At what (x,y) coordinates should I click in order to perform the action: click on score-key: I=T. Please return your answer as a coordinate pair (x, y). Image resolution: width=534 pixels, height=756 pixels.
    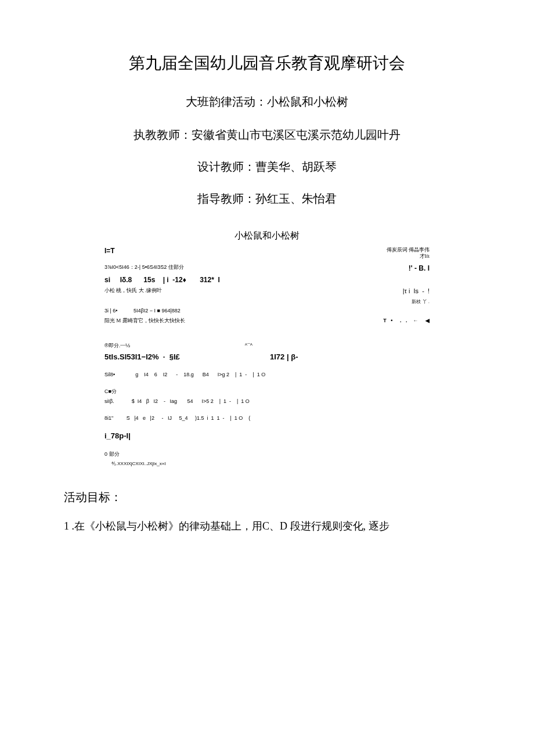
    Looking at the image, I should click on (110, 251).